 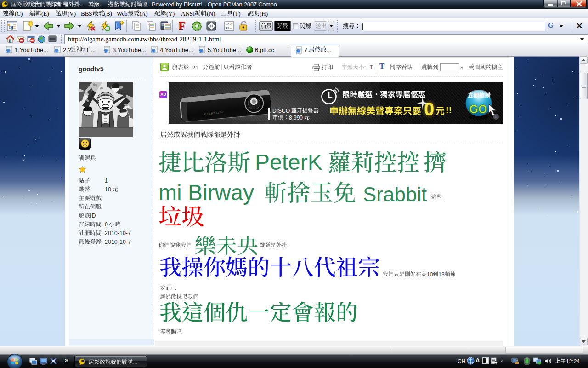 What do you see at coordinates (479, 109) in the screenshot?
I see `svg-text: GO` at bounding box center [479, 109].